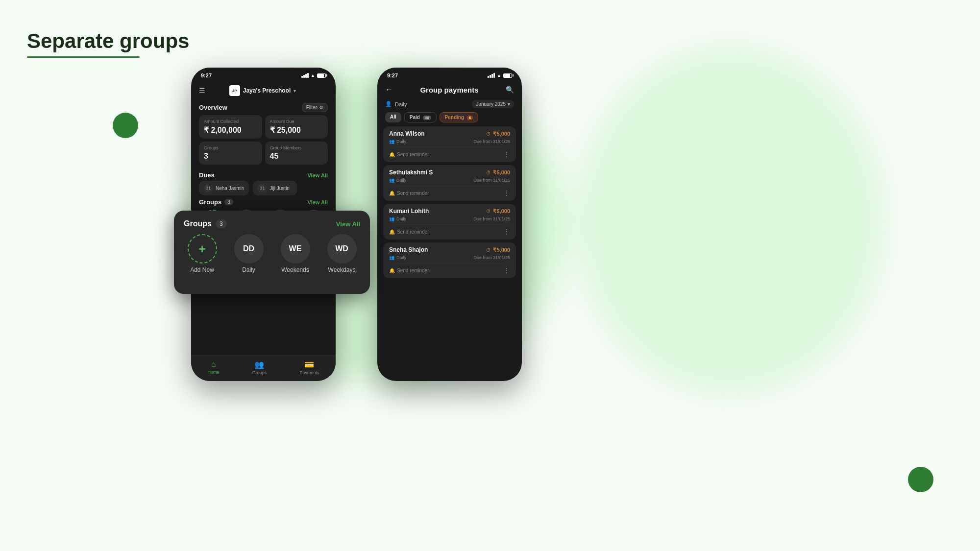 The height and width of the screenshot is (551, 980). Describe the element at coordinates (214, 367) in the screenshot. I see `nav-home: ⌂ Home` at that location.